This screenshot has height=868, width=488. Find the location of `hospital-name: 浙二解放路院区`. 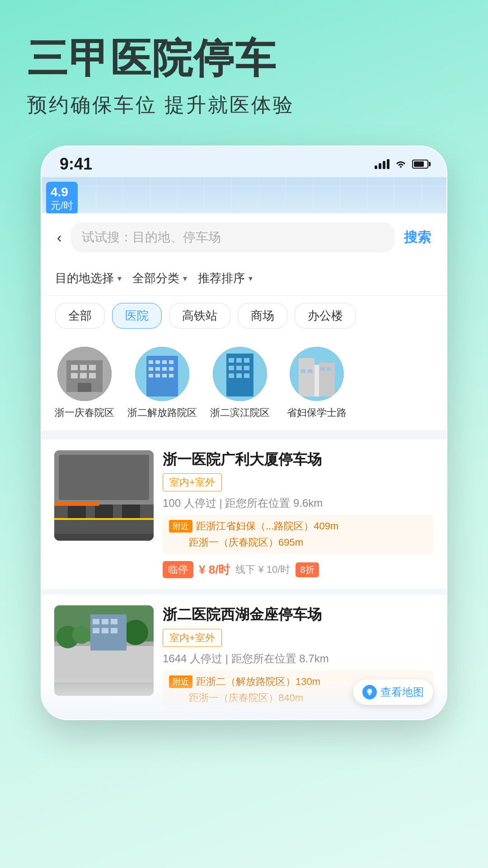

hospital-name: 浙二解放路院区 is located at coordinates (162, 413).